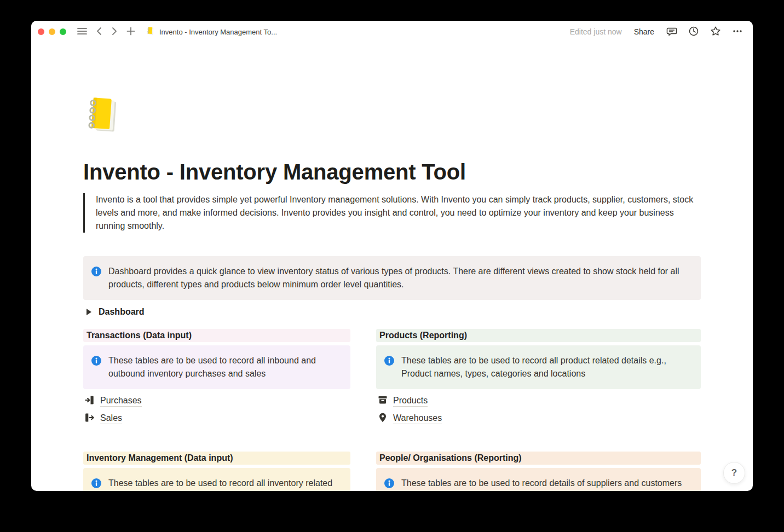 This screenshot has width=784, height=532. Describe the element at coordinates (105, 115) in the screenshot. I see `page-icon-notebook` at that location.